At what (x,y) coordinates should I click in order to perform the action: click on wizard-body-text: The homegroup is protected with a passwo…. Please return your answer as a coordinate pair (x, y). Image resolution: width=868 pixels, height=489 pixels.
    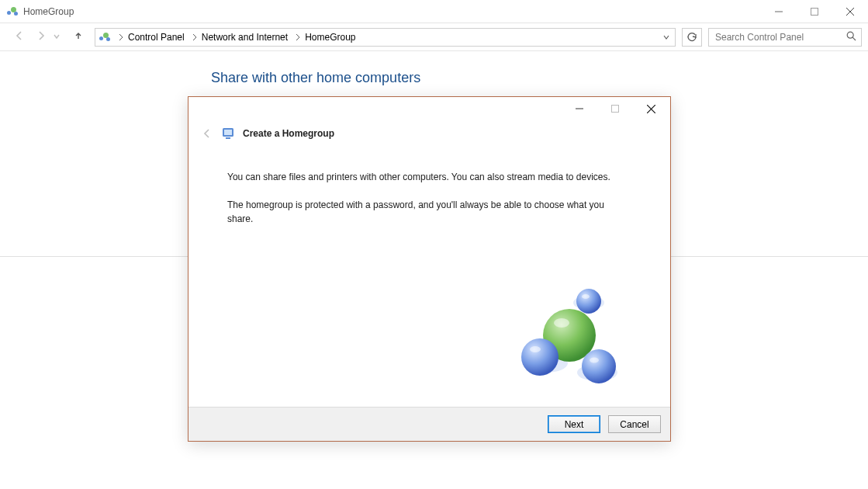
    Looking at the image, I should click on (430, 212).